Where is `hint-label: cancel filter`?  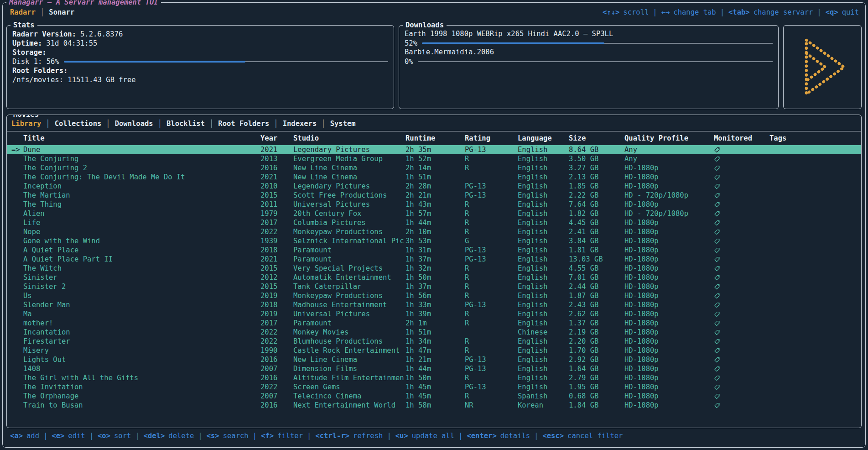
hint-label: cancel filter is located at coordinates (595, 436).